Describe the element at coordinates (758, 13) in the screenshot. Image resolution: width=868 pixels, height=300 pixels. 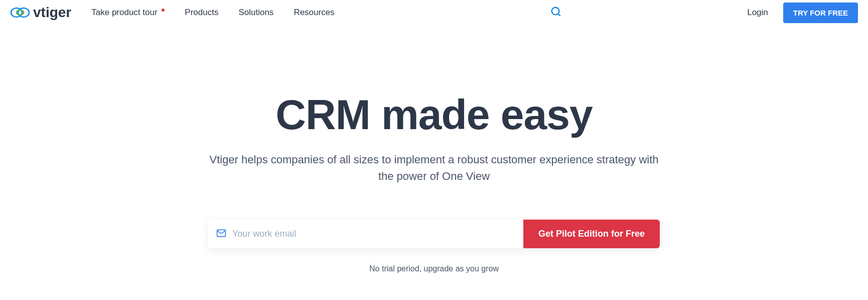
I see `login-link: Login` at that location.